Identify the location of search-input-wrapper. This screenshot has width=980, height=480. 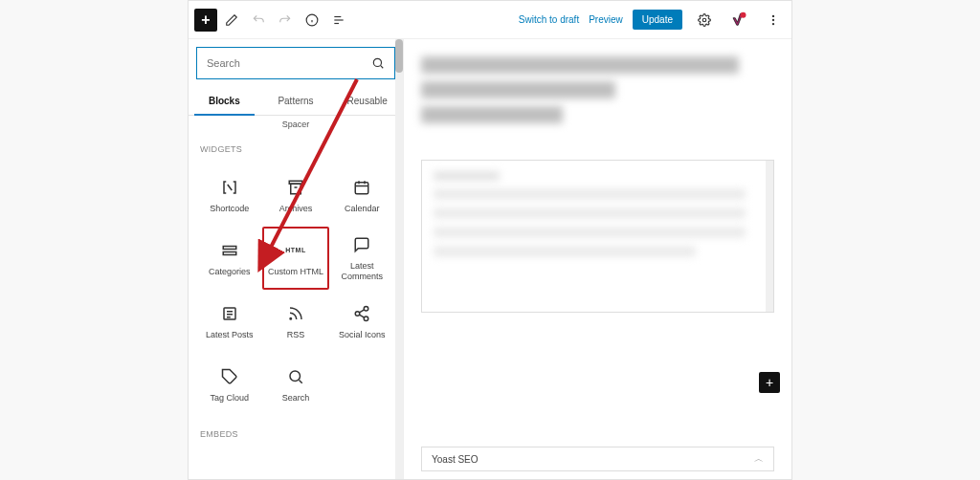
(296, 63).